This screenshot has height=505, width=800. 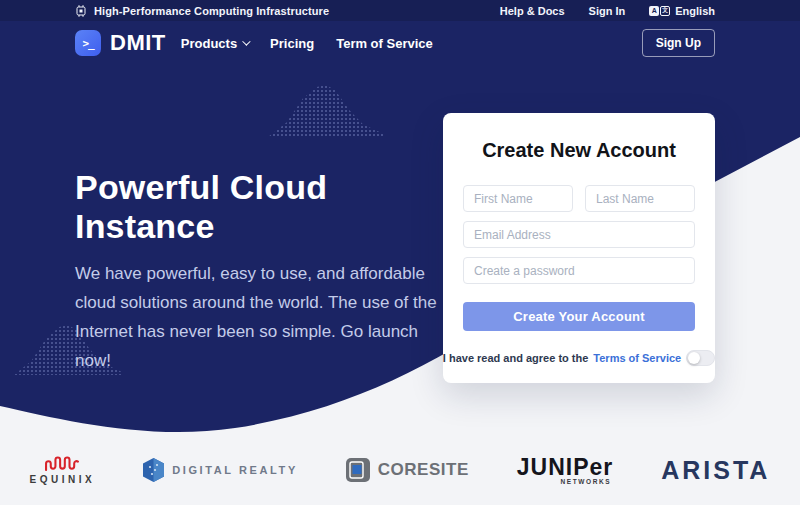 I want to click on create-account-button: Create Your Account, so click(x=579, y=316).